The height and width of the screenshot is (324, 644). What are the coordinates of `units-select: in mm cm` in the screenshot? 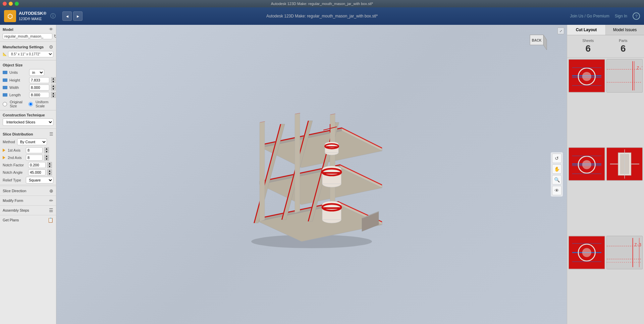 It's located at (37, 72).